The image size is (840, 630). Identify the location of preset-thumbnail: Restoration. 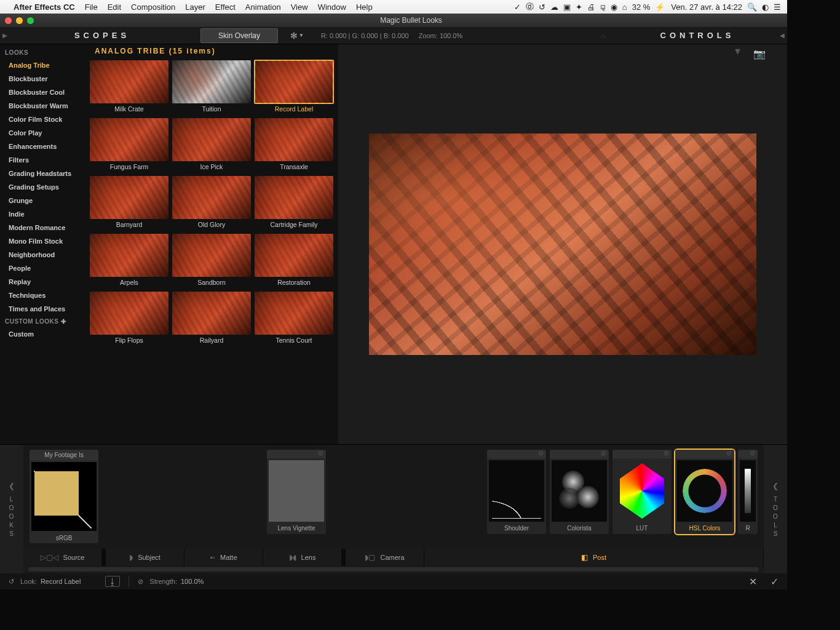
(294, 261).